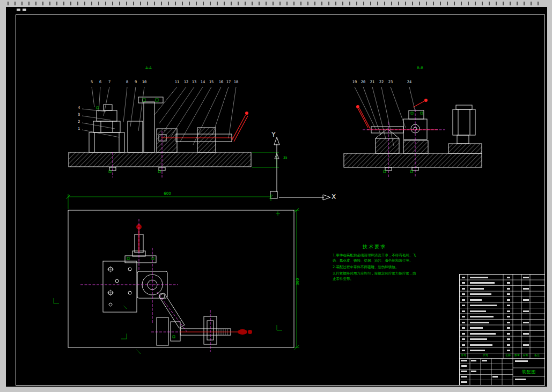 The height and width of the screenshot is (392, 552). I want to click on title-block, so click(502, 330).